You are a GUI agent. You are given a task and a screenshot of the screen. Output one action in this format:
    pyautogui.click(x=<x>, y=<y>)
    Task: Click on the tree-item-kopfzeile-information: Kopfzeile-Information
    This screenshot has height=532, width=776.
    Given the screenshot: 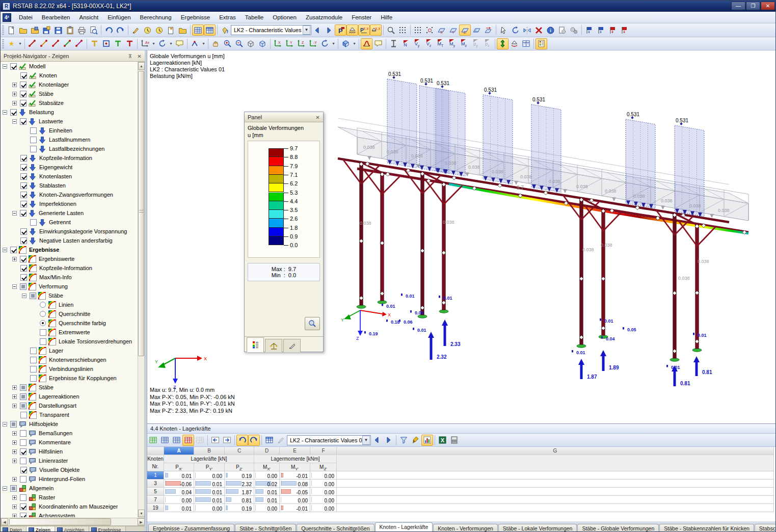 What is the action you would take?
    pyautogui.click(x=69, y=268)
    